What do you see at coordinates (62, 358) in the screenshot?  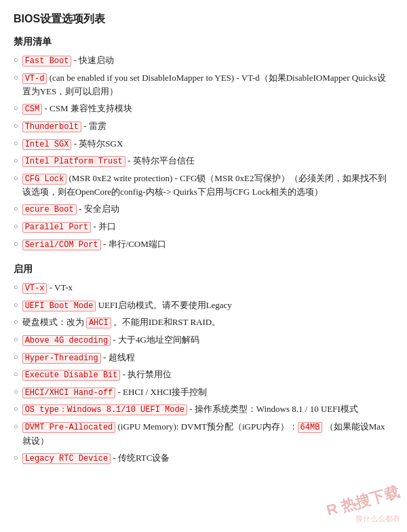 I see `code-tag: Hyper-Threading` at bounding box center [62, 358].